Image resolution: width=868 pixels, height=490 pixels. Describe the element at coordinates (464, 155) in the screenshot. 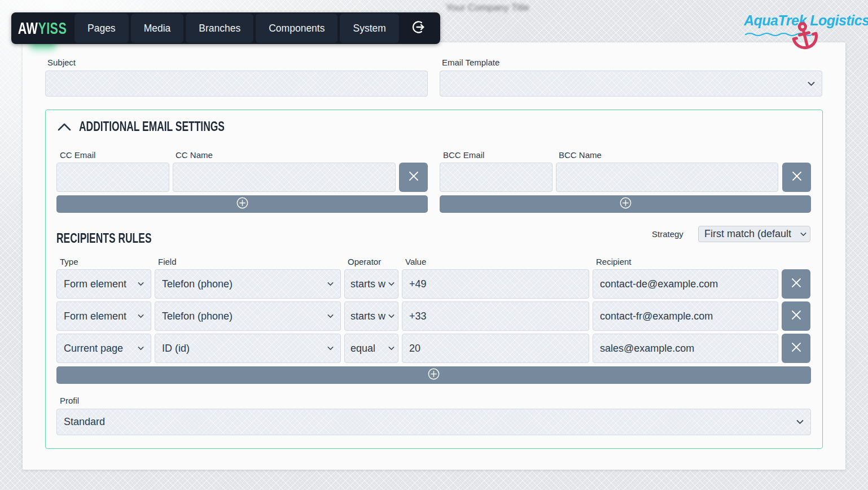

I see `bcc-email-label: BCC Email` at that location.